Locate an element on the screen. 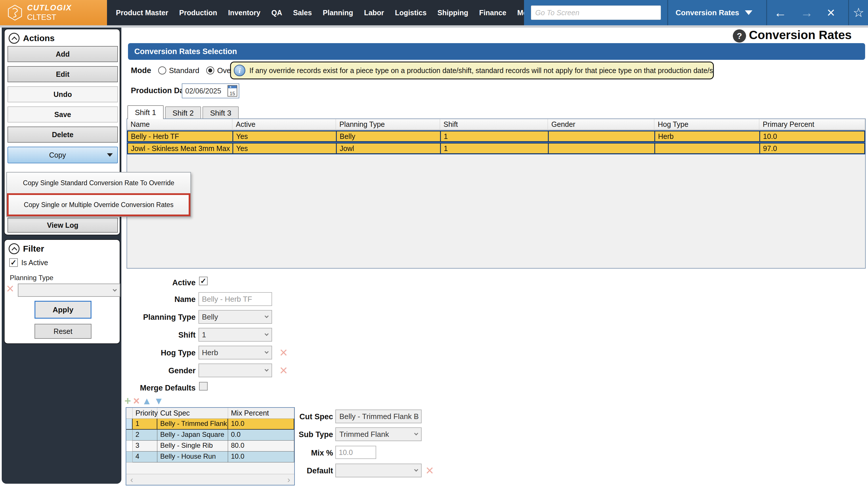  info-icon: i is located at coordinates (240, 70).